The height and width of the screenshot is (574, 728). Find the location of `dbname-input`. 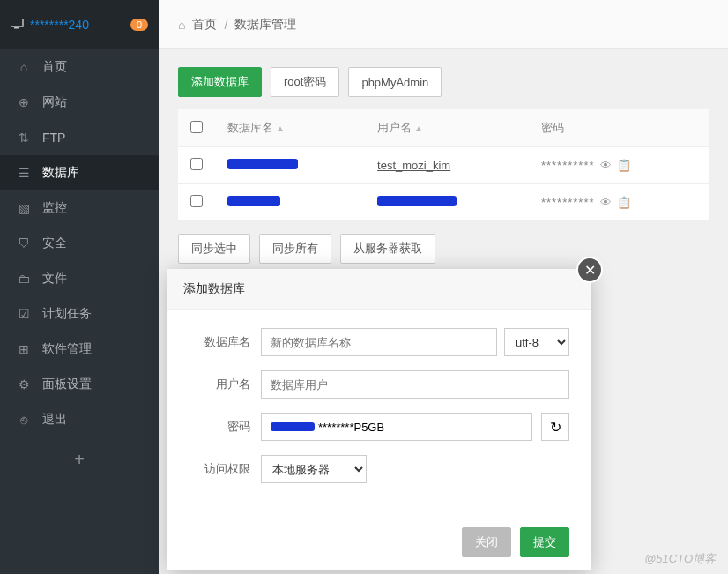

dbname-input is located at coordinates (379, 342).